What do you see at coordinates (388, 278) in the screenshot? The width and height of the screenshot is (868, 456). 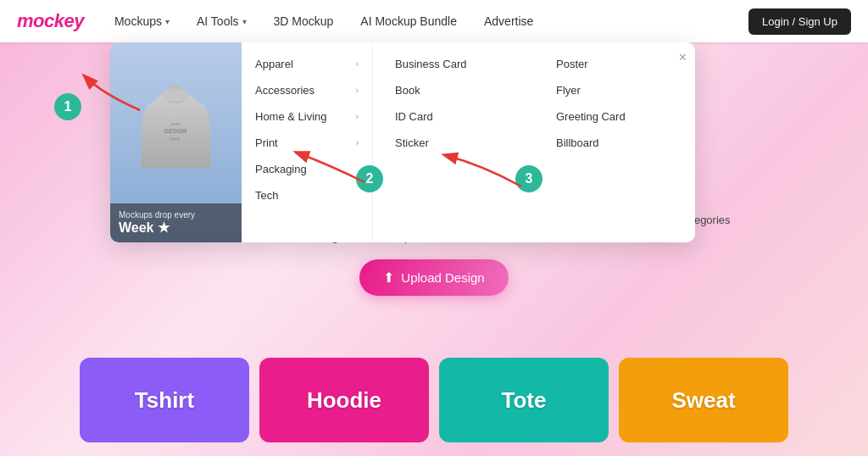 I see `upload-icon: ⬆` at bounding box center [388, 278].